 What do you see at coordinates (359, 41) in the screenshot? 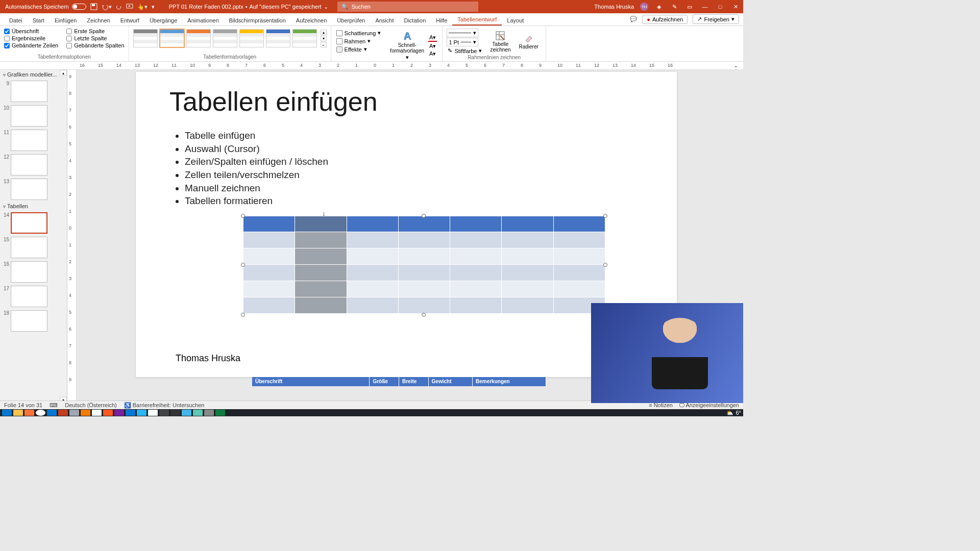
I see `borders-button: Rahmen▾` at bounding box center [359, 41].